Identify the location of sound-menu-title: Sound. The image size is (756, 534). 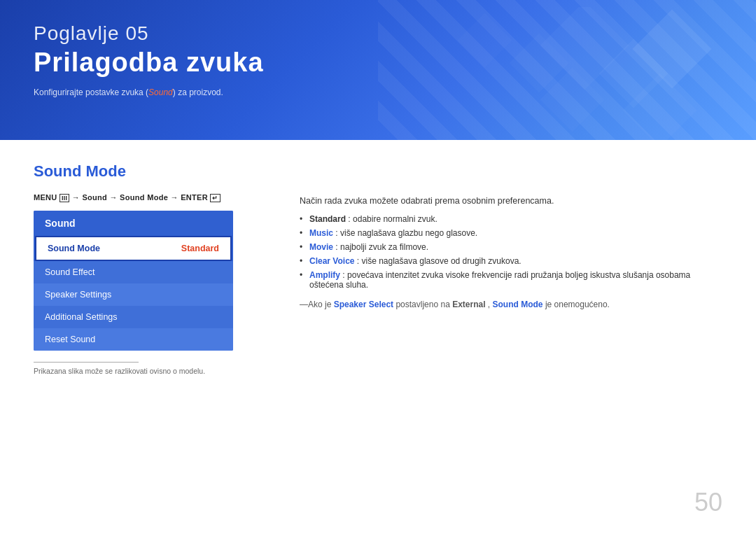
(60, 223).